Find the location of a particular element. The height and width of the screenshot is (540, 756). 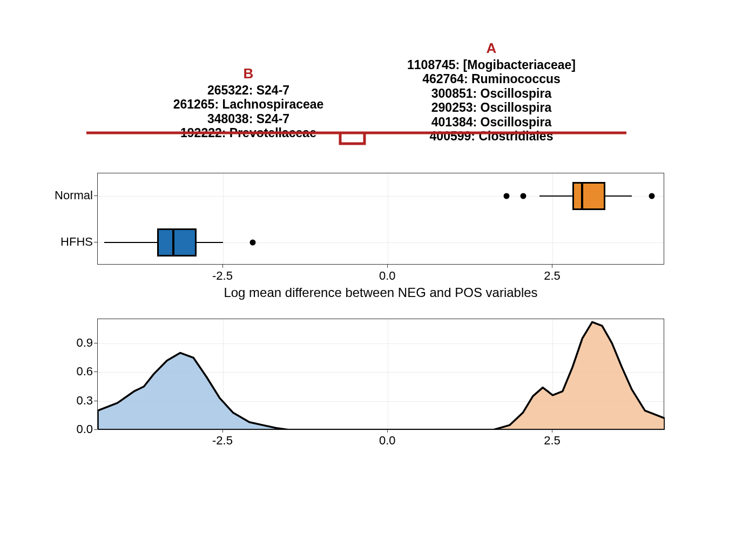

boxplot-xtick-label: -2.5 is located at coordinates (222, 276).